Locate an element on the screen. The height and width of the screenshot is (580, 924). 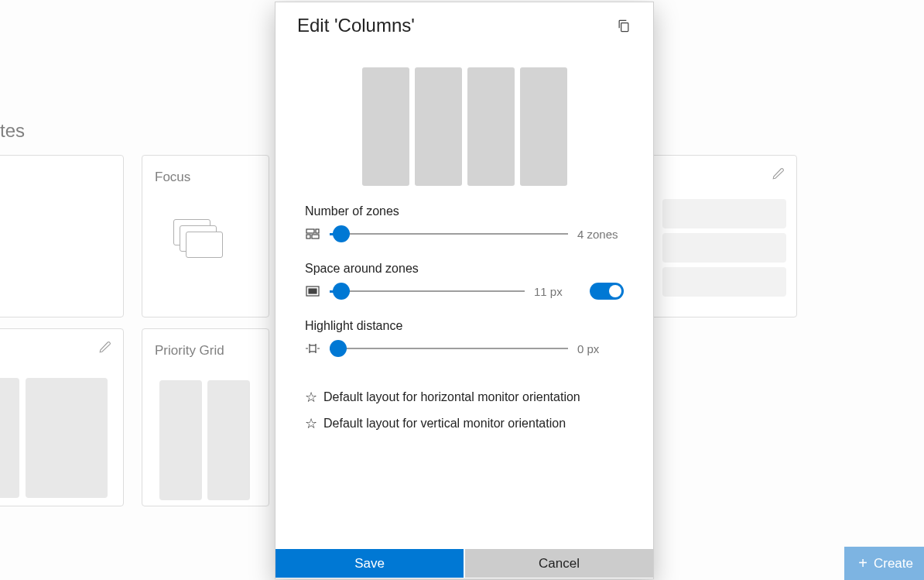
template-card is located at coordinates (62, 236).